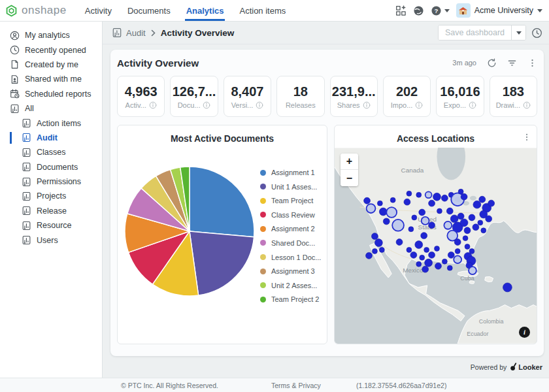 Image resolution: width=549 pixels, height=392 pixels. I want to click on tab-activity: Activity, so click(98, 10).